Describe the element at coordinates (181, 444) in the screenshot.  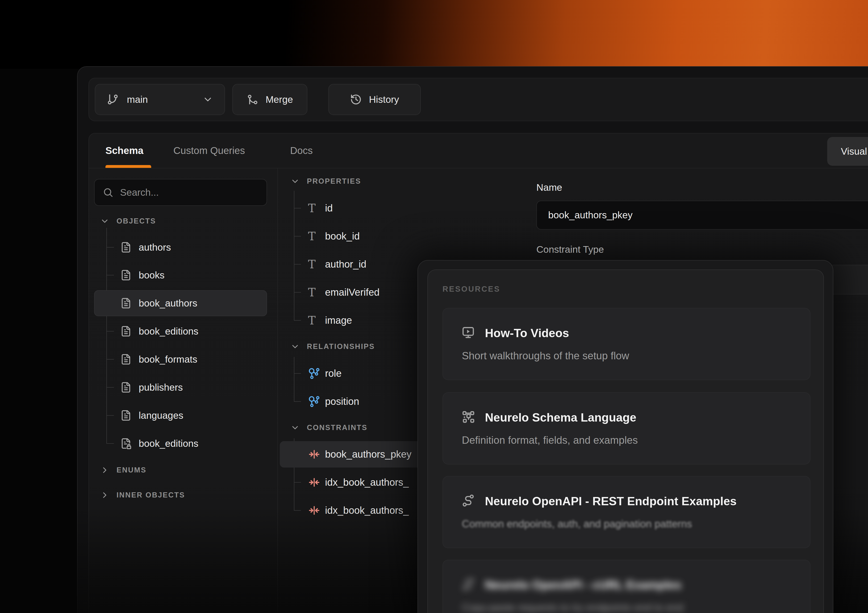
I see `sidebar-item-book-editions-view: book_editions` at that location.